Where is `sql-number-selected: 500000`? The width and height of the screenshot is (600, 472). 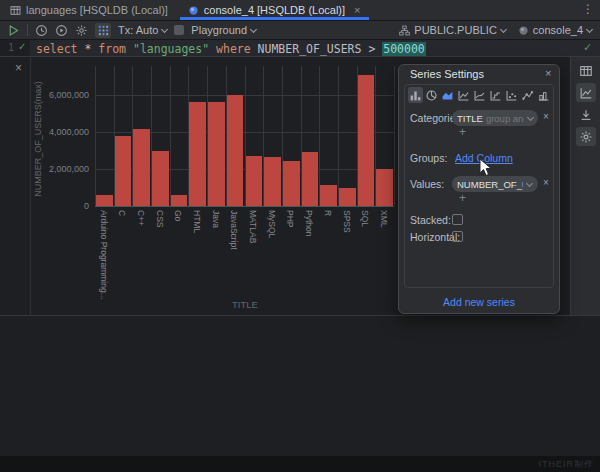 sql-number-selected: 500000 is located at coordinates (404, 49).